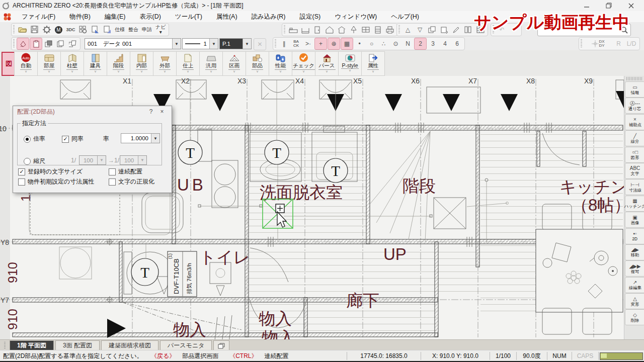 The image size is (644, 362). What do you see at coordinates (350, 63) in the screenshot?
I see `ribbon-pstyle: P-style˅` at bounding box center [350, 63].